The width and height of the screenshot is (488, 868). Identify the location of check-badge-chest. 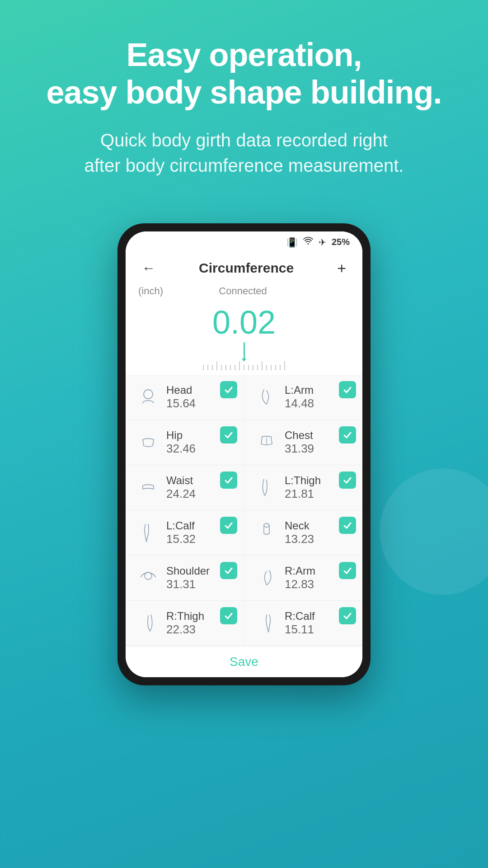
(347, 435).